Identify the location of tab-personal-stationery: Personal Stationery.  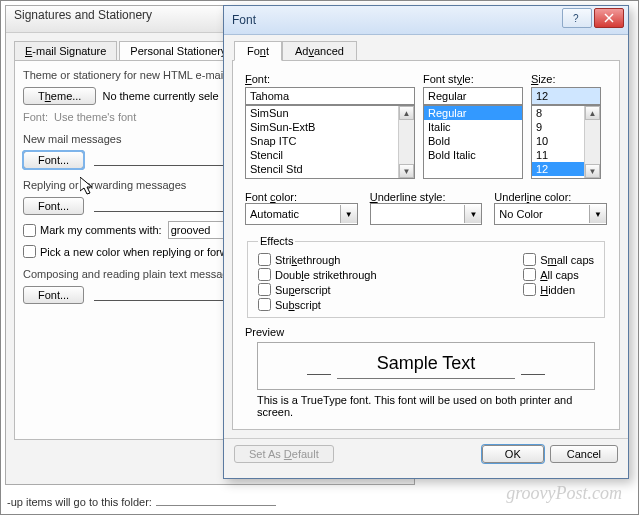
(178, 50).